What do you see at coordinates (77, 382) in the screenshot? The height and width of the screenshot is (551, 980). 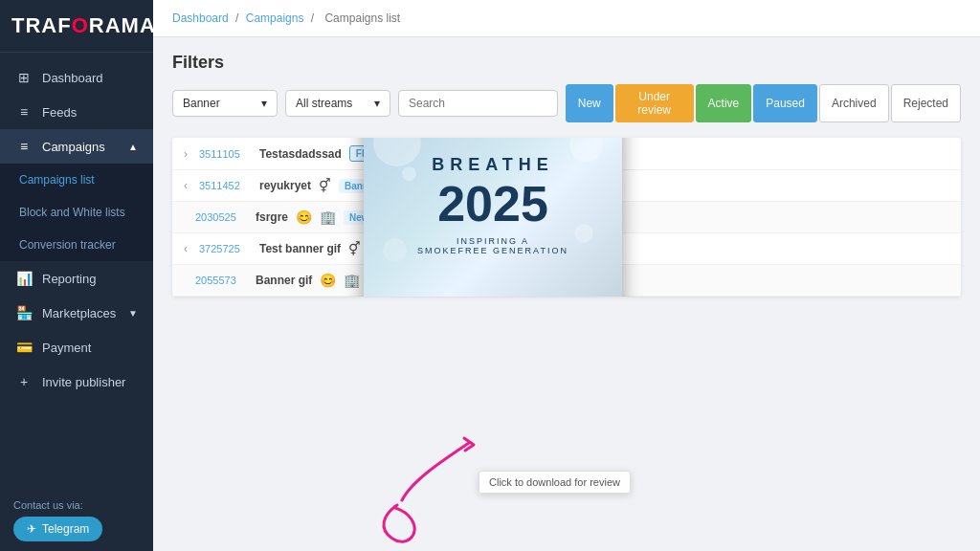 I see `sidebar-item-invite: + Invite publisher` at bounding box center [77, 382].